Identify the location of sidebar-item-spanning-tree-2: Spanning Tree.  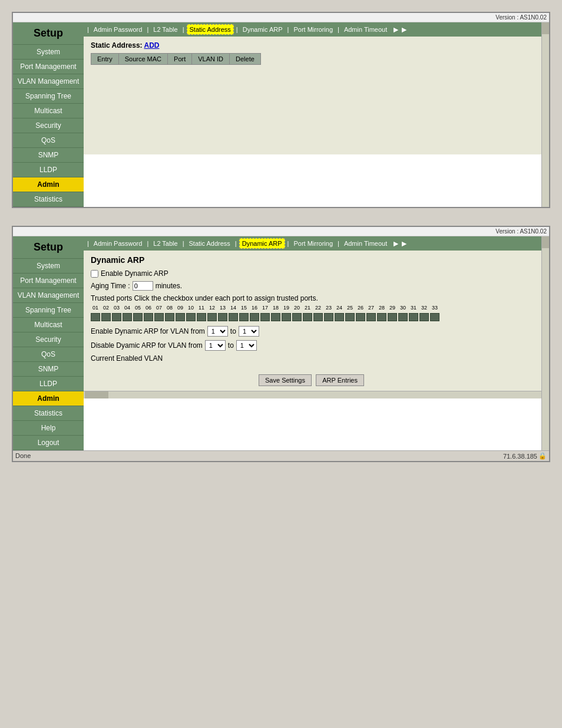
(48, 310).